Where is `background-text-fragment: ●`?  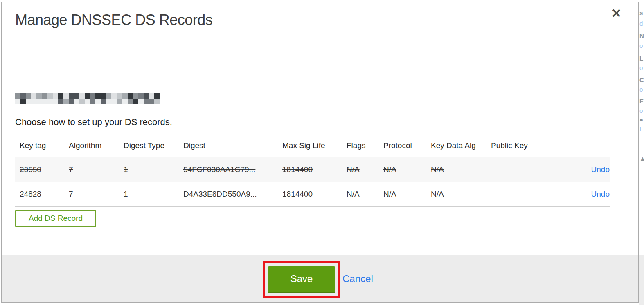 background-text-fragment: ● is located at coordinates (642, 119).